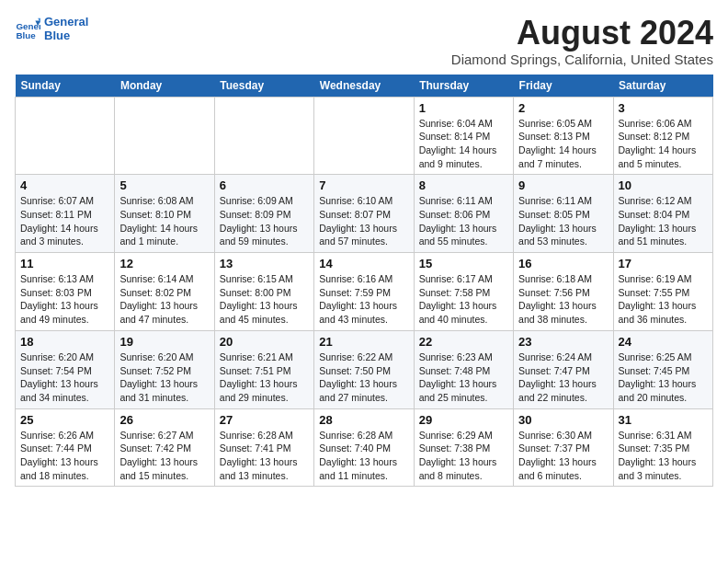 This screenshot has width=728, height=563. Describe the element at coordinates (66, 22) in the screenshot. I see `logo-line1: General` at that location.